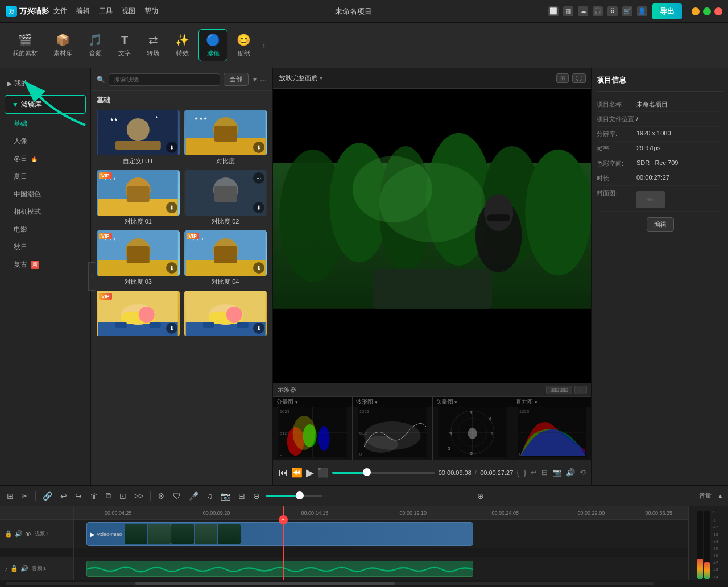  What do you see at coordinates (718, 11) in the screenshot?
I see `close-button: ×` at bounding box center [718, 11].